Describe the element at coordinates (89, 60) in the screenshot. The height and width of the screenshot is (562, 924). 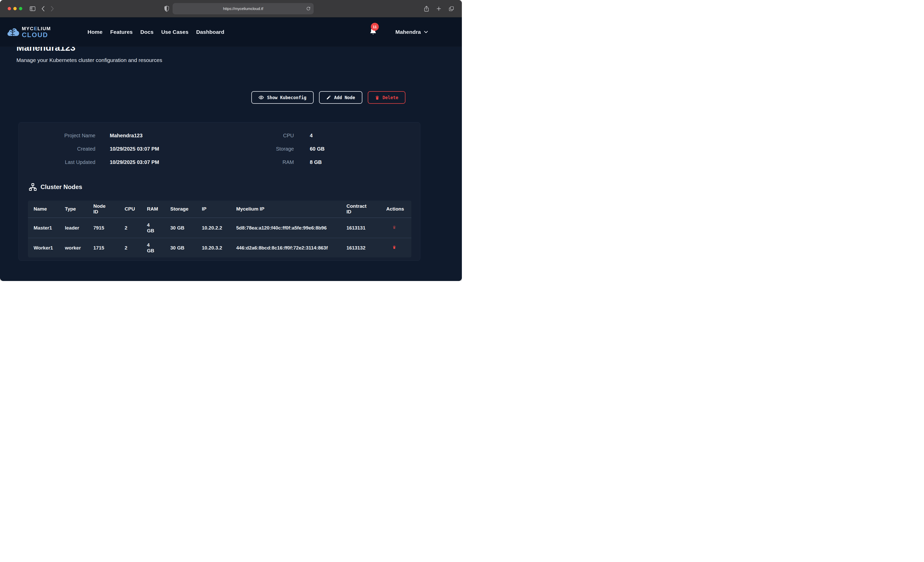
I see `page-subtitle: Manage your Kubernetes cluster configura…` at that location.